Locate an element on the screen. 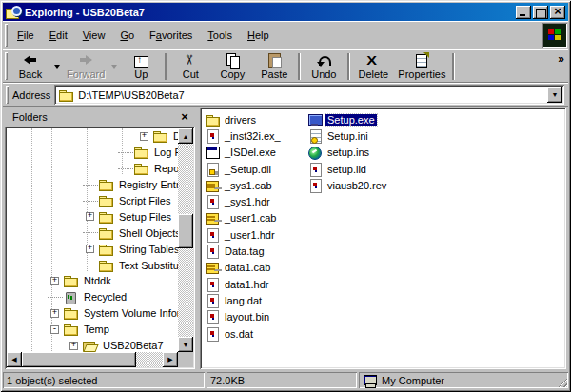 The image size is (571, 392). tree-item-usb20beta7: +USB20Beta7 is located at coordinates (92, 344).